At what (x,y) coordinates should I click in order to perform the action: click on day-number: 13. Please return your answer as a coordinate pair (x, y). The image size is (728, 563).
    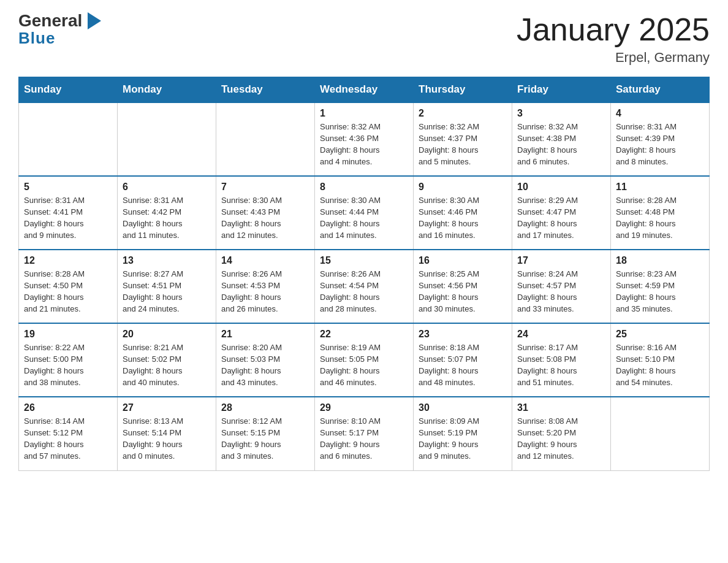
    Looking at the image, I should click on (167, 261).